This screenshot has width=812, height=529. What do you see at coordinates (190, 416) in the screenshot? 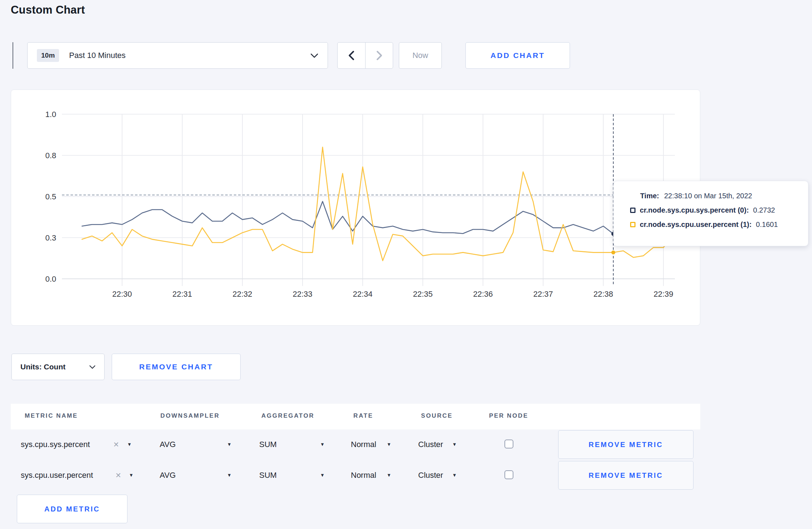
I see `col-header-downsampler: DOWNSAMPLER` at bounding box center [190, 416].